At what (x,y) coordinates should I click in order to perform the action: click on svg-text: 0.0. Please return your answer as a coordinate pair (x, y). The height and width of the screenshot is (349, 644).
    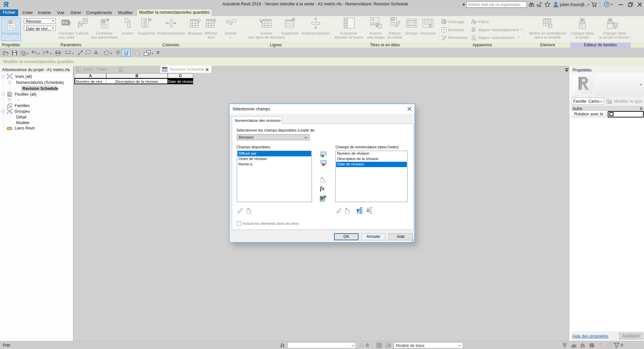
    Looking at the image, I should click on (65, 22).